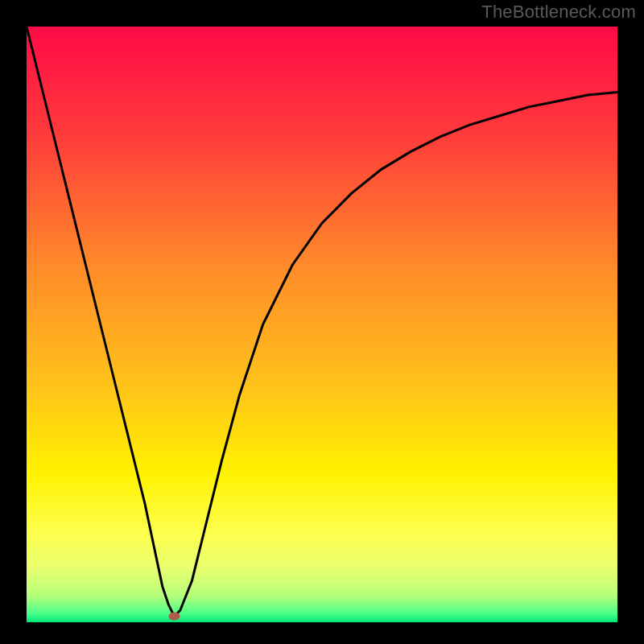  I want to click on attribution-text: TheBottleneck.com, so click(559, 12).